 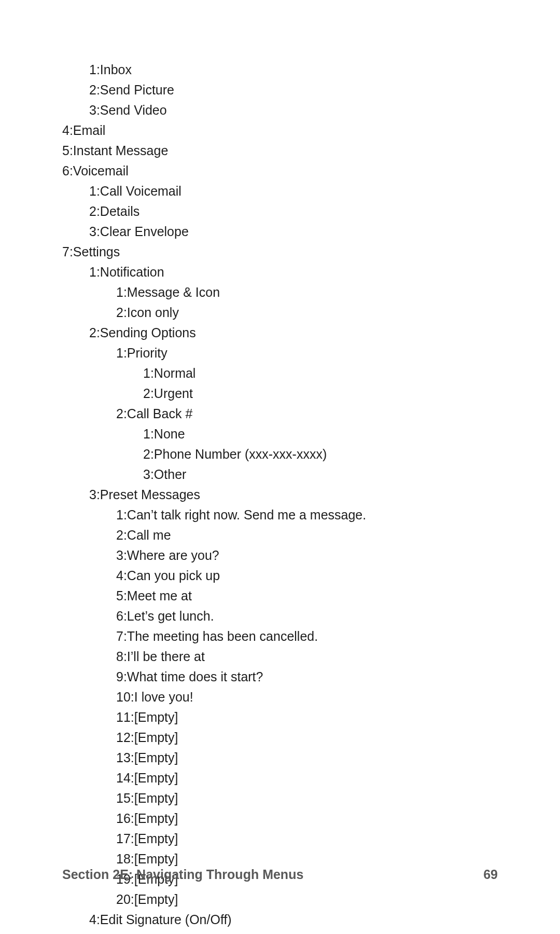 I want to click on menu-row: 15: [Empty], so click(x=307, y=798).